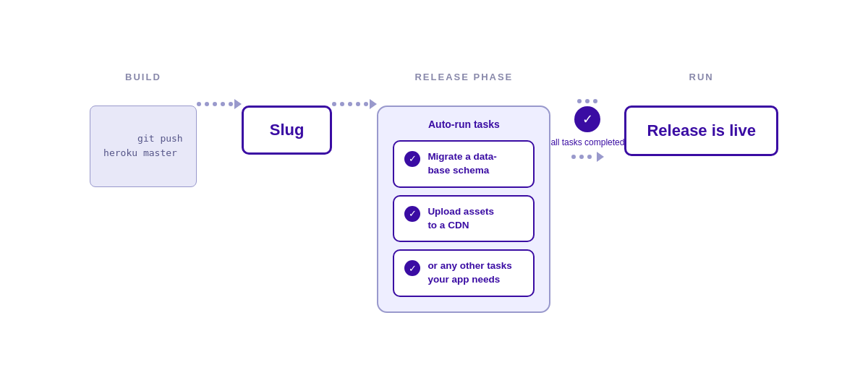 This screenshot has width=868, height=370. What do you see at coordinates (143, 146) in the screenshot?
I see `git-push-text: git push heroku master` at bounding box center [143, 146].